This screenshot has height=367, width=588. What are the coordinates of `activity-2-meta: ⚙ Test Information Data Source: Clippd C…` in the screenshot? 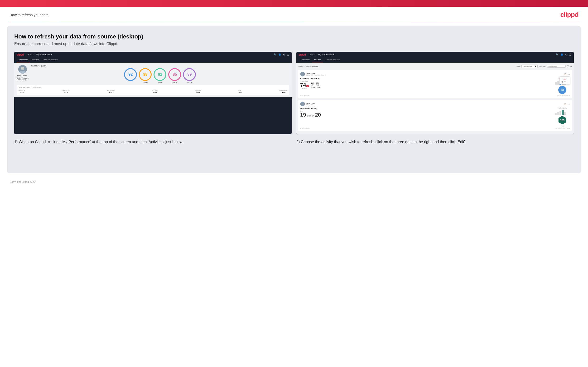 It's located at (435, 128).